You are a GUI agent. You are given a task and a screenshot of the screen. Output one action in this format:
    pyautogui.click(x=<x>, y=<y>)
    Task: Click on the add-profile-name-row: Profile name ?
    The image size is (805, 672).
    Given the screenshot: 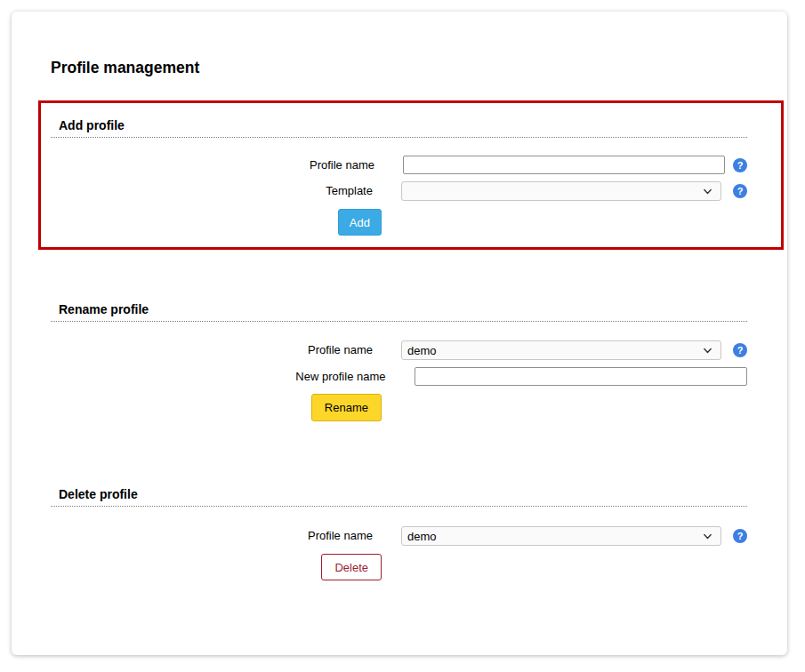 What is the action you would take?
    pyautogui.click(x=398, y=165)
    